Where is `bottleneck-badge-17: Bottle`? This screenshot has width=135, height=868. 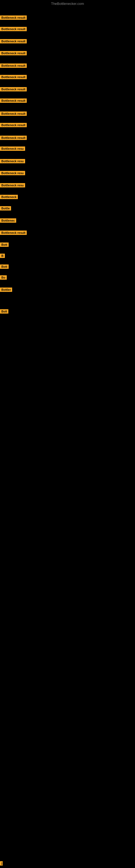
bottleneck-badge-17: Bottle is located at coordinates (5, 209).